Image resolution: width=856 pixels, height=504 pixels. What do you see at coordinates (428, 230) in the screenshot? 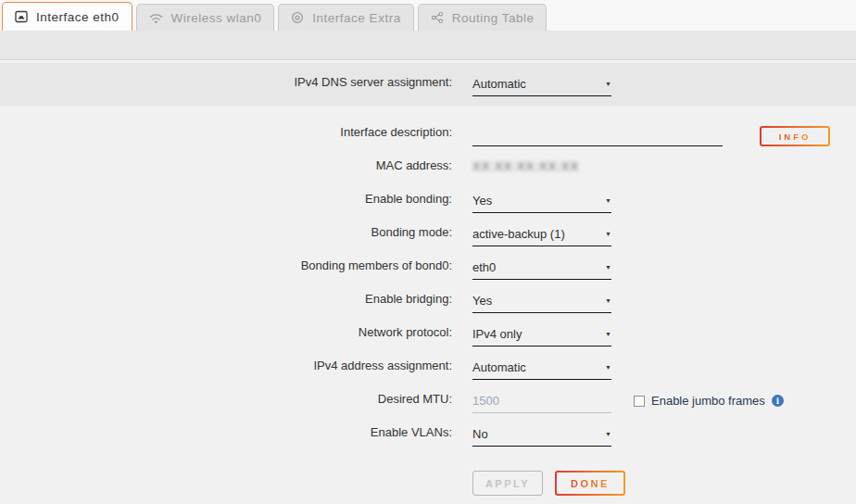
I see `form-row-bonding-mode: Bonding mode: active-backup (1)` at bounding box center [428, 230].